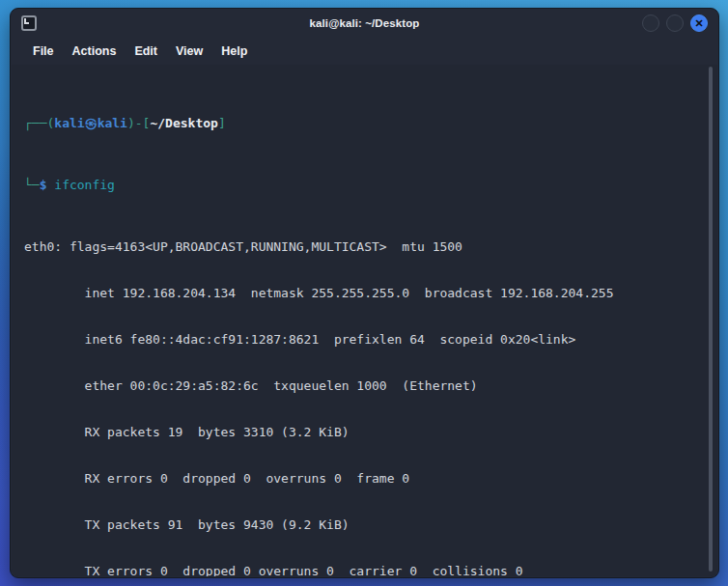 The image size is (728, 586). Describe the element at coordinates (70, 124) in the screenshot. I see `prompt-user: kali` at that location.